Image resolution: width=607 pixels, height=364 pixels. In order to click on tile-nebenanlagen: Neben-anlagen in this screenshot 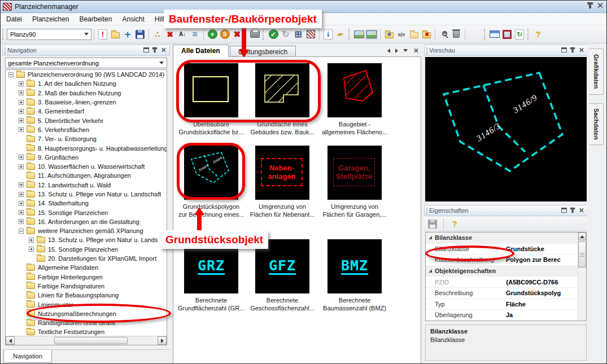, I will do `click(282, 173)`.